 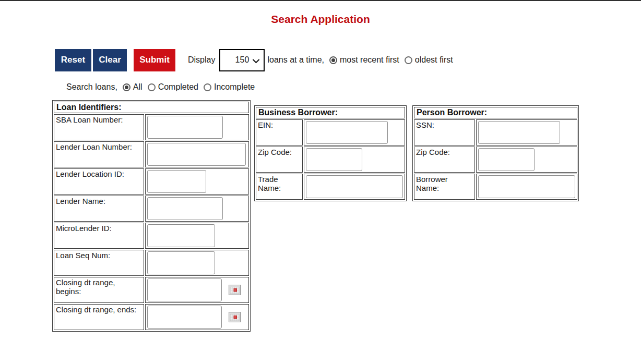 I want to click on scope-option-all: All, so click(x=133, y=87).